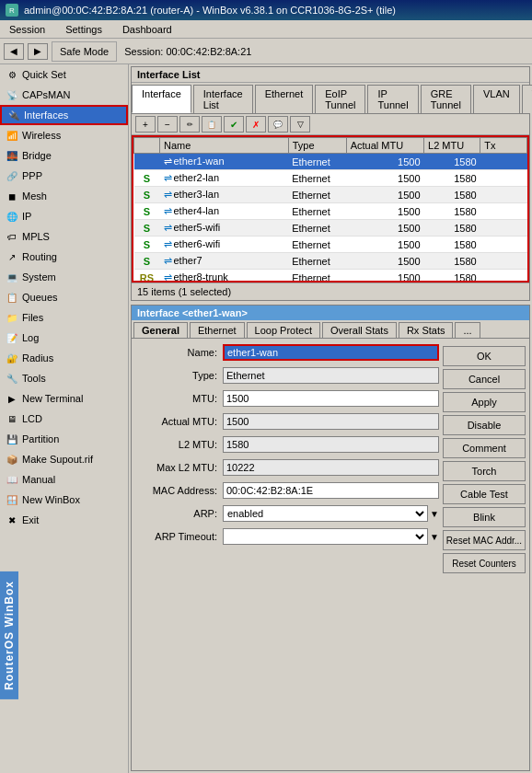  Describe the element at coordinates (64, 419) in the screenshot. I see `sidebar-item-lcd: 🖥 LCD` at that location.